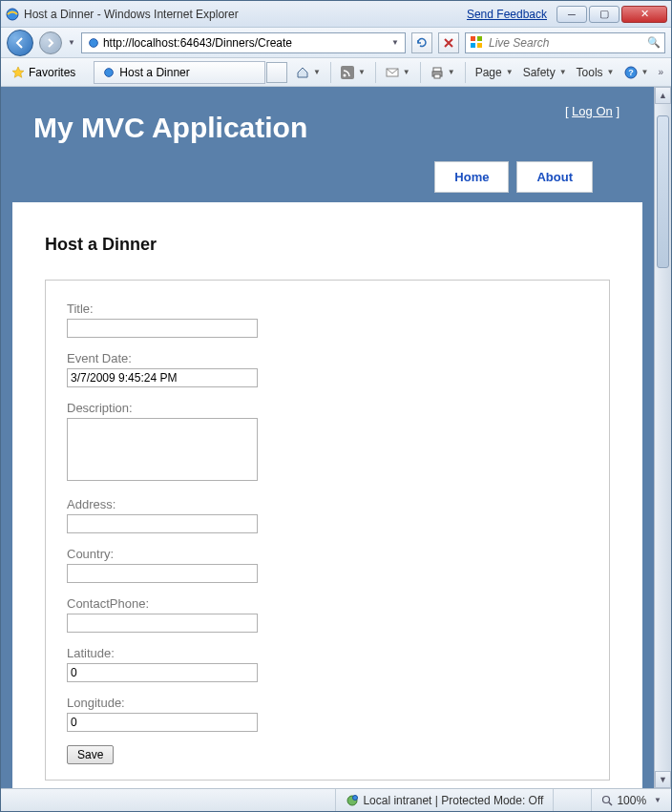 The height and width of the screenshot is (812, 672). What do you see at coordinates (20, 43) in the screenshot?
I see `back-button` at bounding box center [20, 43].